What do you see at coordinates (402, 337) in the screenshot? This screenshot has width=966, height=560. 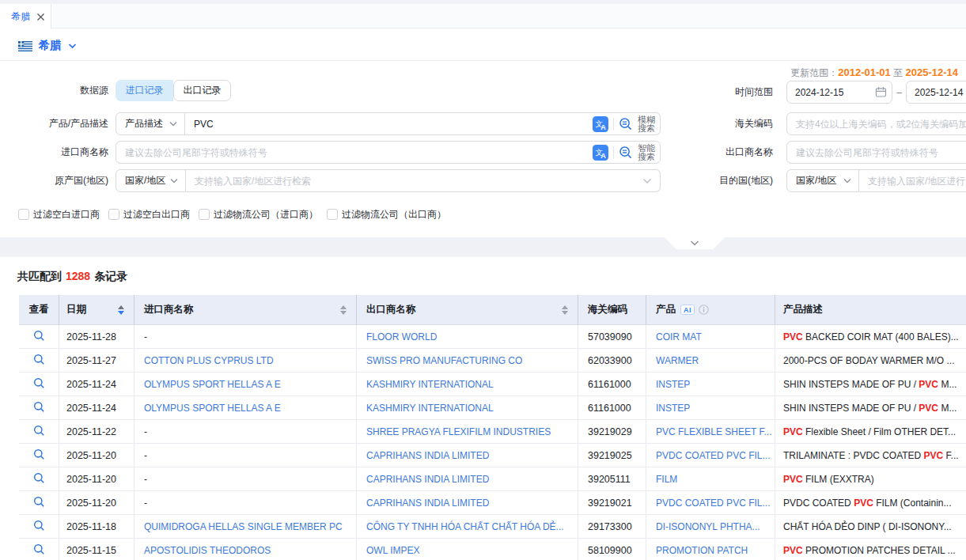 I see `cell-exporter-link: FLOOR WORLD` at bounding box center [402, 337].